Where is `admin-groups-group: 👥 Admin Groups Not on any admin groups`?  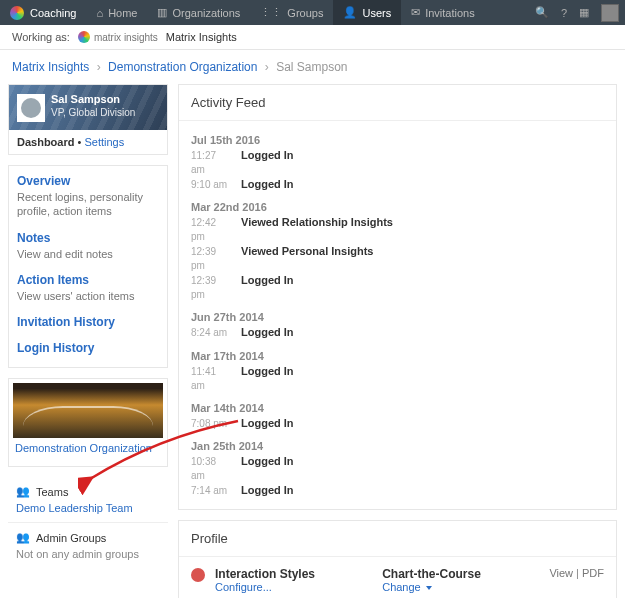
admin-groups-group: 👥 Admin Groups Not on any admin groups is located at coordinates (88, 545).